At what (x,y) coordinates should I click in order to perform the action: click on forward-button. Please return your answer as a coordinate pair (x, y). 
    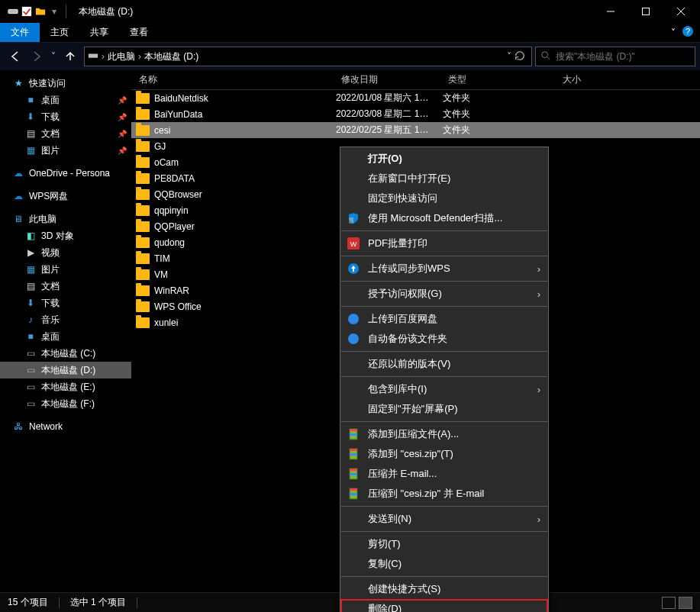
    Looking at the image, I should click on (37, 56).